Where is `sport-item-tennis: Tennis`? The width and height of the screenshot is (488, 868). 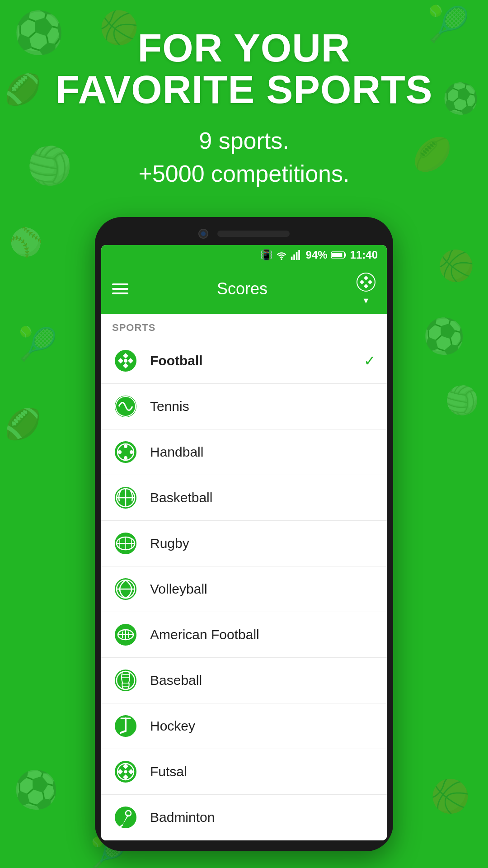
sport-item-tennis: Tennis is located at coordinates (244, 407).